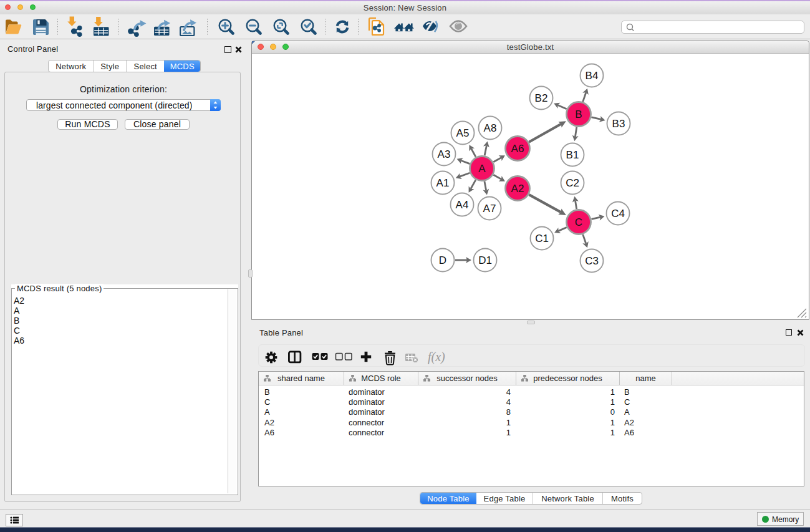 This screenshot has height=532, width=810. I want to click on svg-text: C4, so click(618, 213).